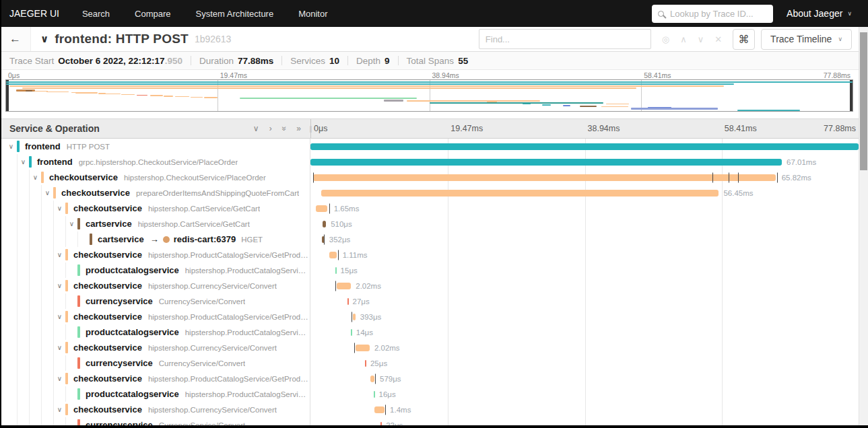  What do you see at coordinates (356, 255) in the screenshot?
I see `span-duration-label: 1.11ms` at bounding box center [356, 255].